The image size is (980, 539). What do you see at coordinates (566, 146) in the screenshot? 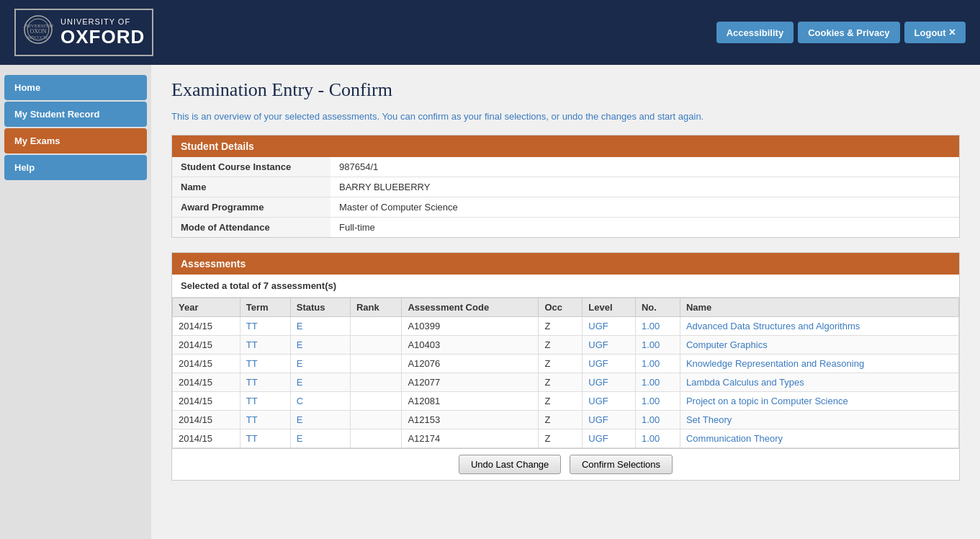
I see `student-details-header: Student Details` at bounding box center [566, 146].